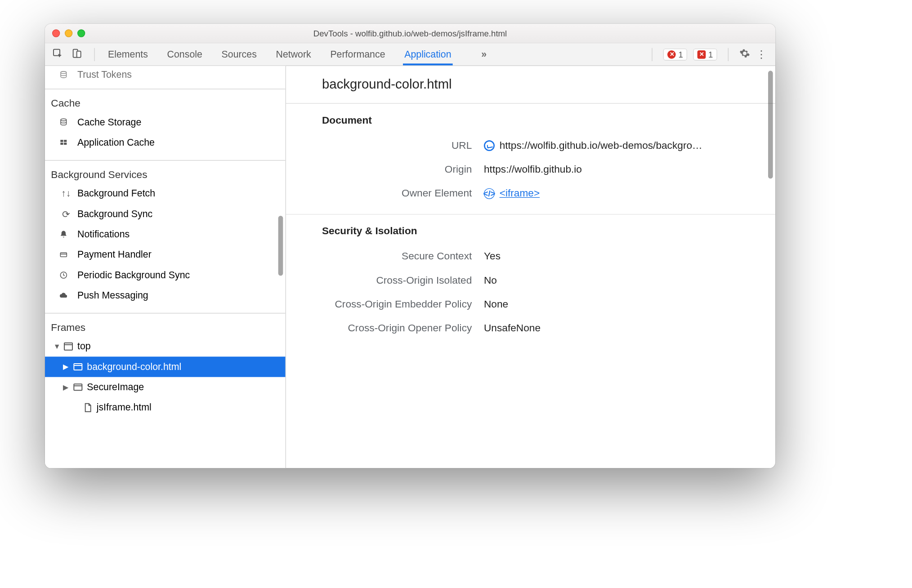 The height and width of the screenshot is (588, 912). What do you see at coordinates (116, 194) in the screenshot?
I see `sidebar-item-label: Background Fetch` at bounding box center [116, 194].